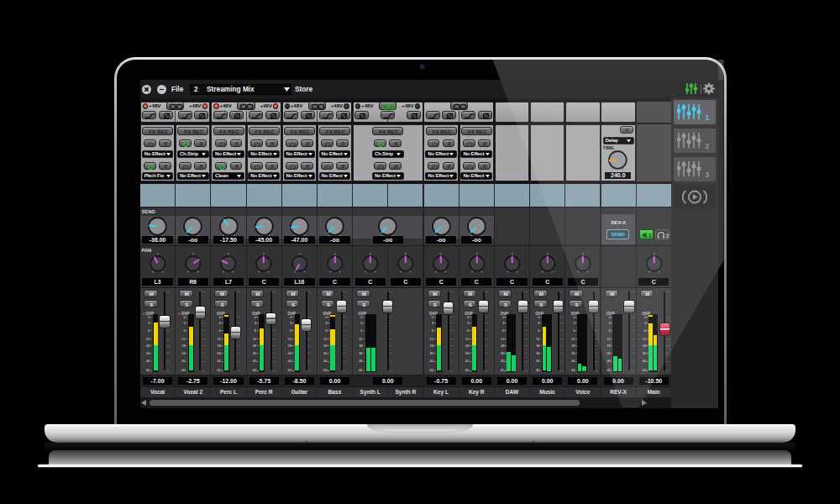  Describe the element at coordinates (650, 235) in the screenshot. I see `svg-text: 1` at that location.